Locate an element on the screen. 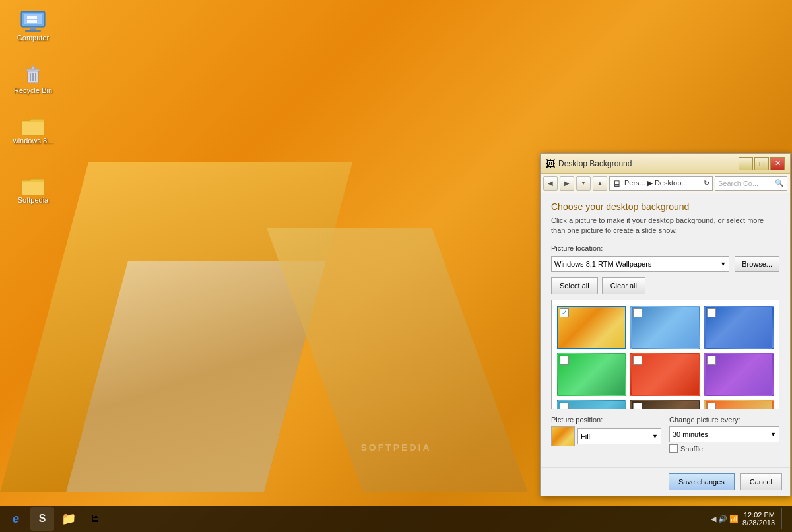 The height and width of the screenshot is (532, 792). taskbar-date: 8/28/2013 is located at coordinates (759, 523).